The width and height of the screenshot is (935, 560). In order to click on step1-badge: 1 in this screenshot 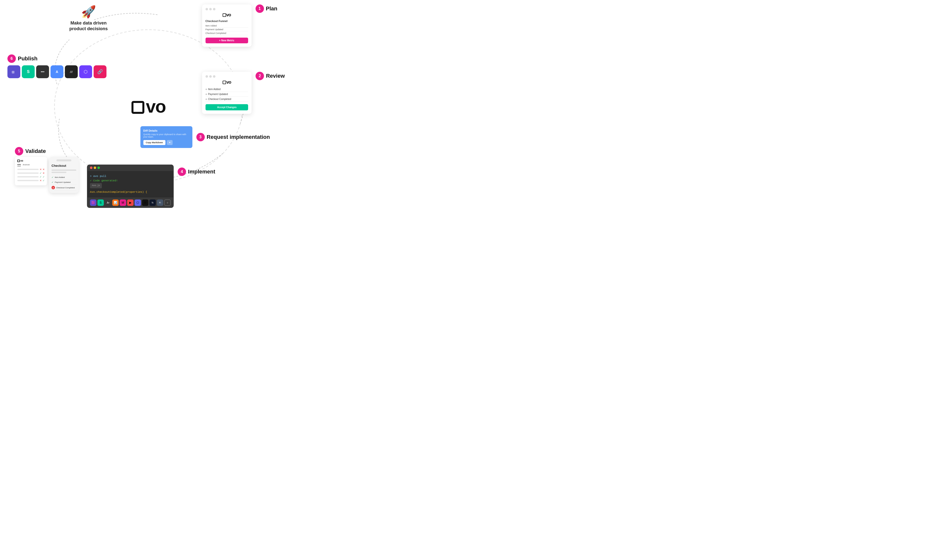, I will do `click(260, 9)`.